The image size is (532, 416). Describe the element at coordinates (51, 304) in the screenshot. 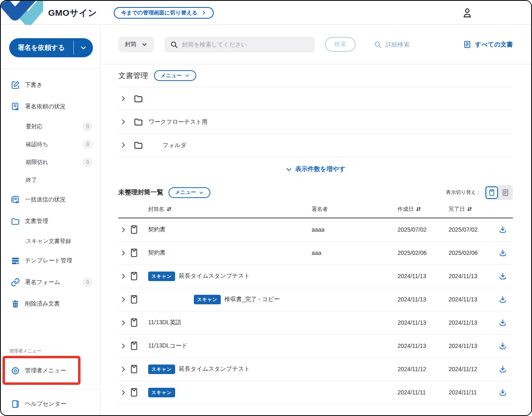

I see `sidebar-item-deleted-documents: 削除済み文書` at that location.